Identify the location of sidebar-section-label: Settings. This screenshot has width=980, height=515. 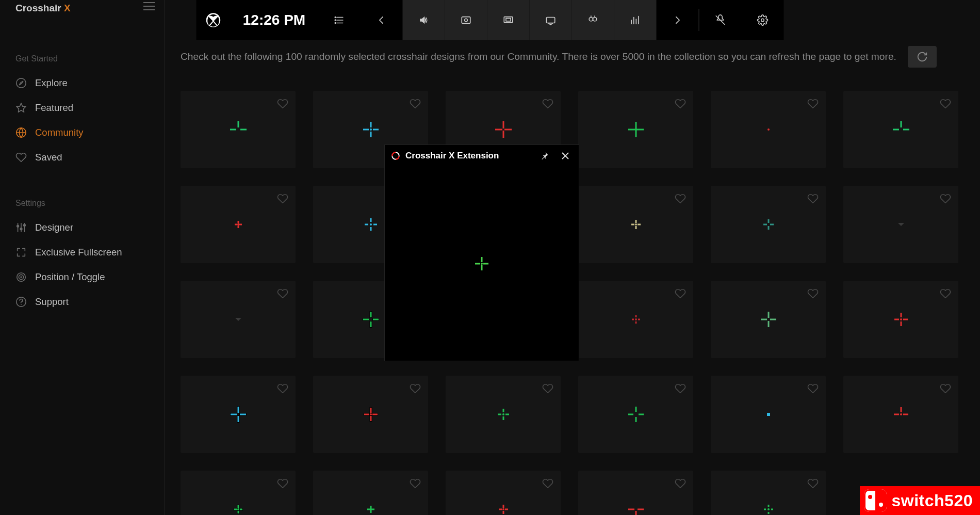
(82, 203).